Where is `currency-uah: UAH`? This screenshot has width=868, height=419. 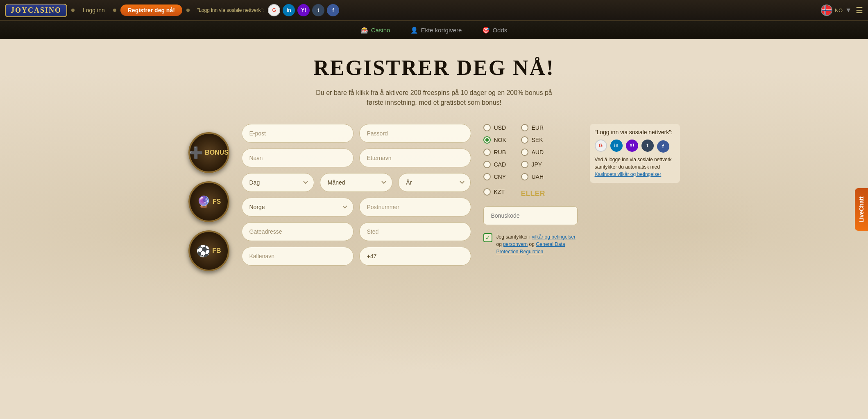
currency-uah: UAH is located at coordinates (534, 177).